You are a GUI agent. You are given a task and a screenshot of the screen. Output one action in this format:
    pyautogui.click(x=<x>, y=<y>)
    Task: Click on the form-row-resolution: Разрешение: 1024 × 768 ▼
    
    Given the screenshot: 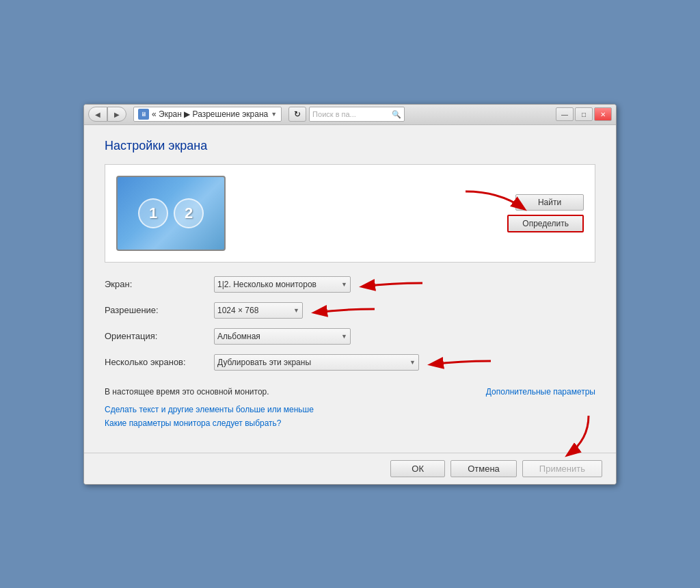 What is the action you would take?
    pyautogui.click(x=350, y=310)
    